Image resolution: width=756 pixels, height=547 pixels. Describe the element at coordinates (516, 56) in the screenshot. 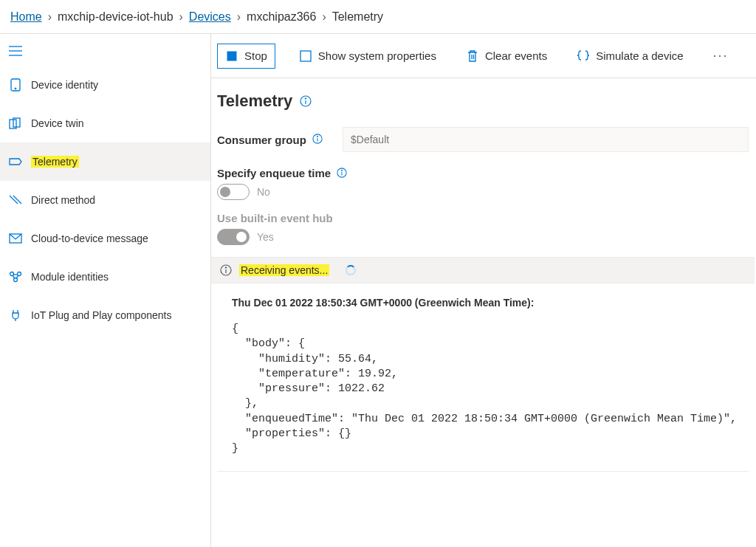

I see `toolbar-label: Clear events` at that location.